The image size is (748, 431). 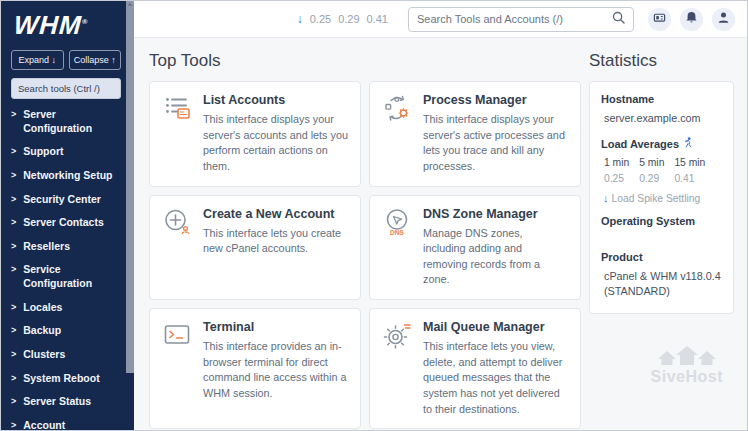 I want to click on card-dns-zone-manager: DNS DNS Zone Manager Manage DNS zones, i…, so click(x=475, y=248).